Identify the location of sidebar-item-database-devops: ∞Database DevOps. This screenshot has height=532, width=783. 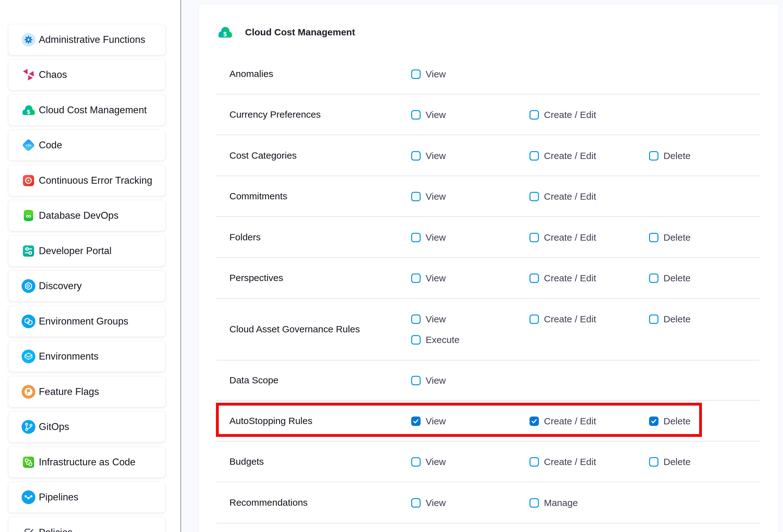
(87, 216).